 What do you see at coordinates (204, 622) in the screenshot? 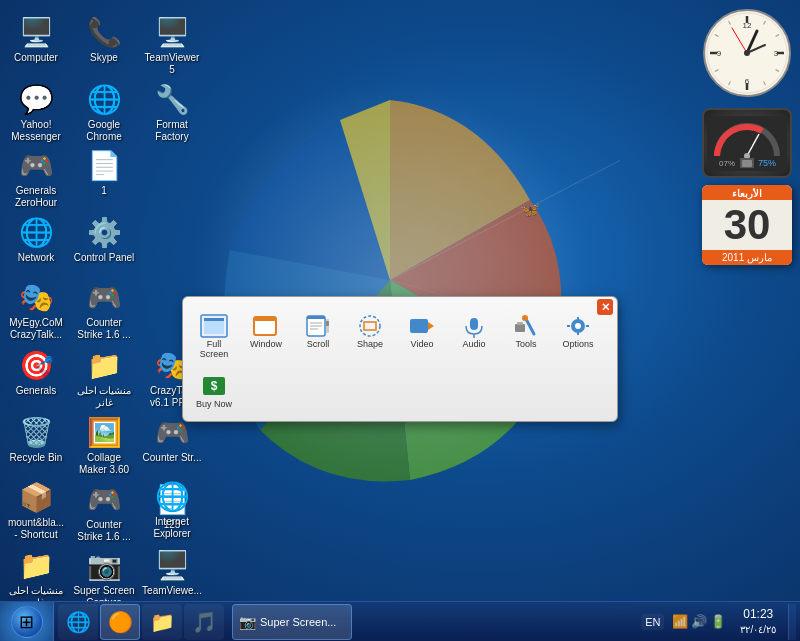
I see `taskbar-media-btn: 🎵` at bounding box center [204, 622].